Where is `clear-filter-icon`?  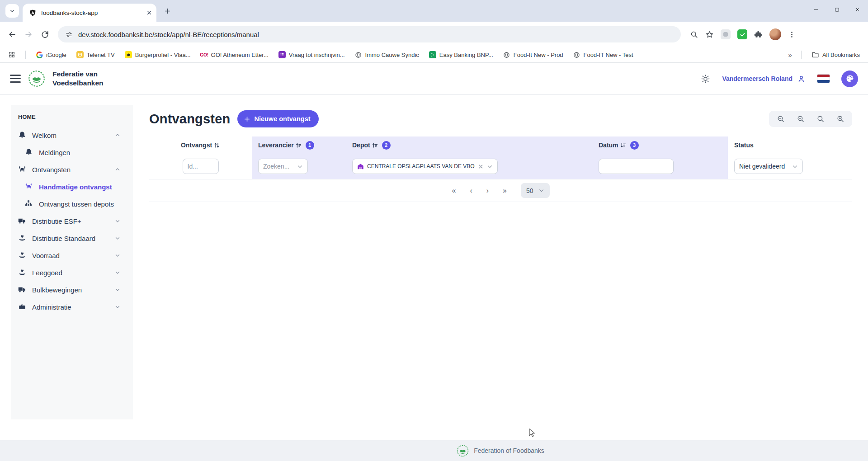 clear-filter-icon is located at coordinates (481, 166).